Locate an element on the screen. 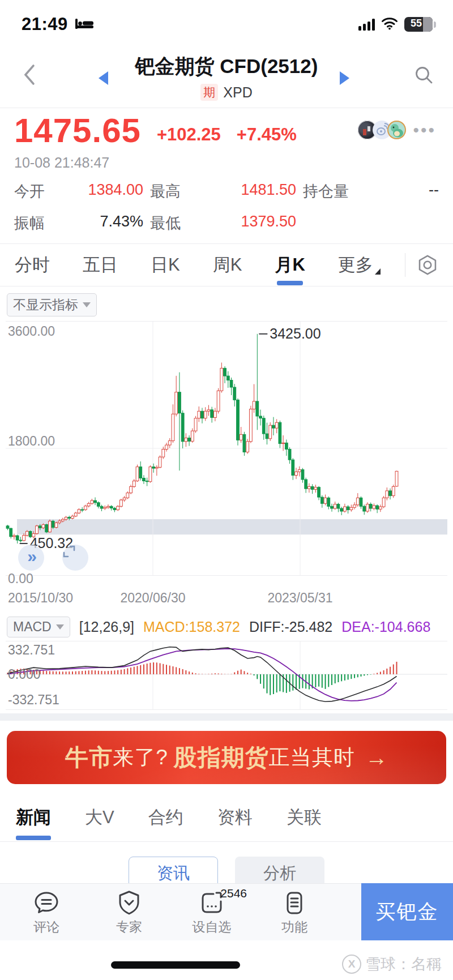 The width and height of the screenshot is (453, 980). stat-open-interest: 持仓量-- is located at coordinates (371, 191).